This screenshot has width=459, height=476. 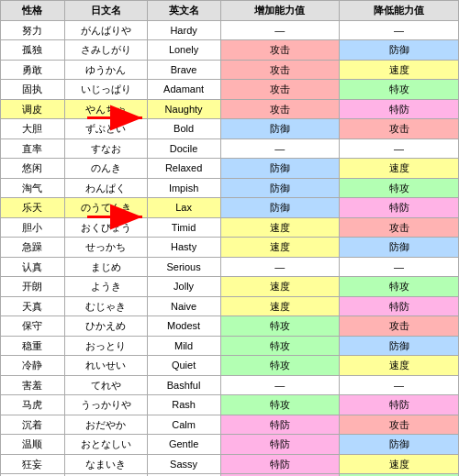 I want to click on cell-ja: てれや, so click(x=106, y=385).